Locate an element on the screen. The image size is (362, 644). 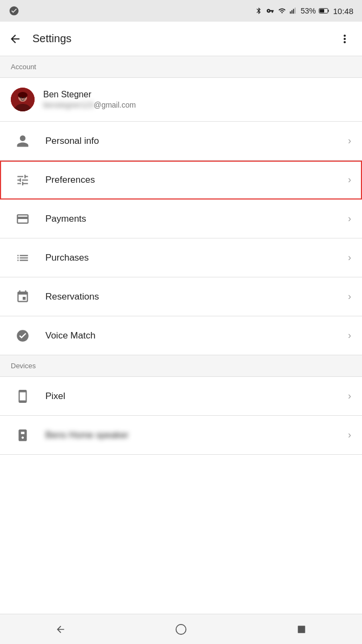
credit-card-icon is located at coordinates (23, 219).